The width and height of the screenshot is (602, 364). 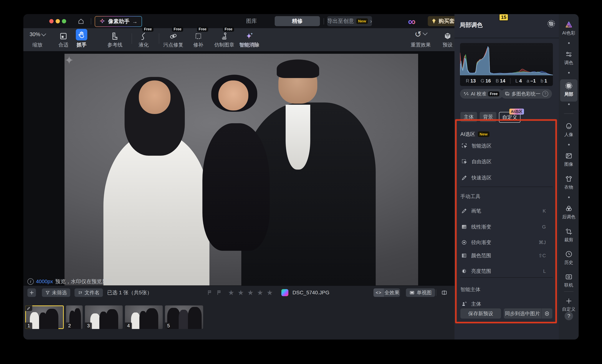 What do you see at coordinates (569, 89) in the screenshot?
I see `sidebar-item-local: 局部` at bounding box center [569, 89].